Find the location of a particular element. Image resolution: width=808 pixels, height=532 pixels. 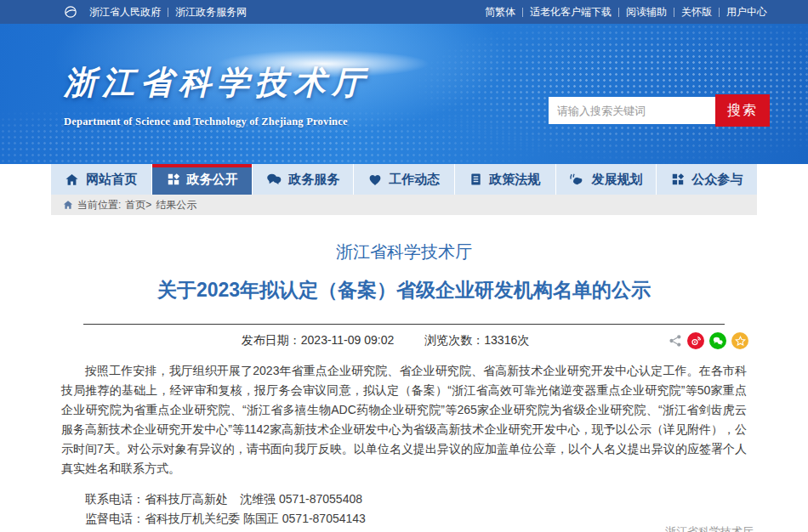

nav-label: 网站首页 is located at coordinates (111, 180).